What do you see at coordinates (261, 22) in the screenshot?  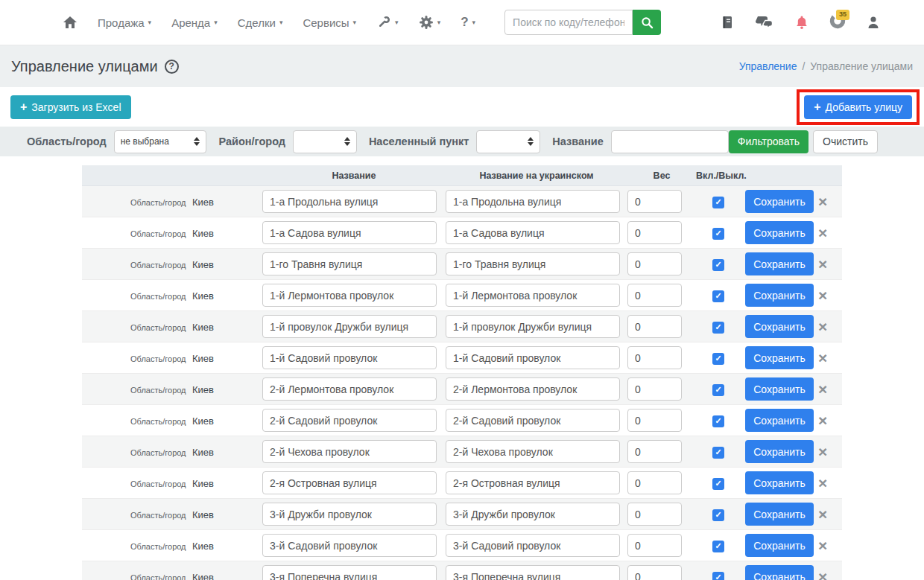 I see `menu-deals: Сделки▾` at bounding box center [261, 22].